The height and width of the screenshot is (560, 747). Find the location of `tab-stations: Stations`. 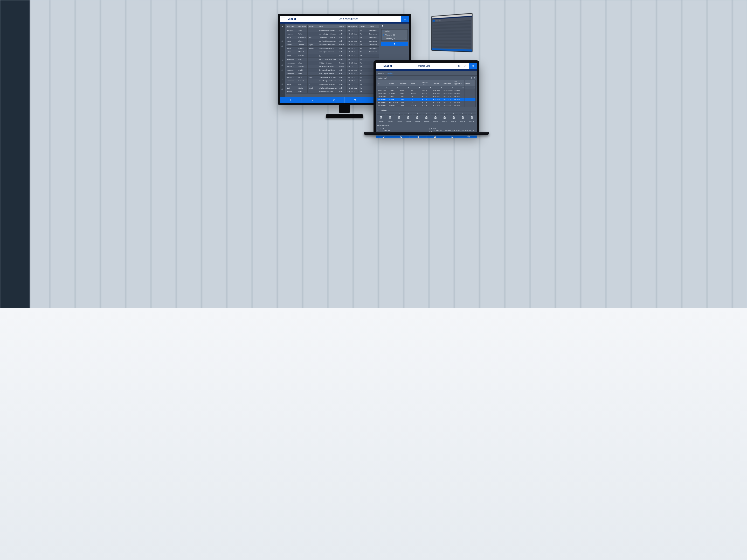

tab-stations: Stations is located at coordinates (390, 74).